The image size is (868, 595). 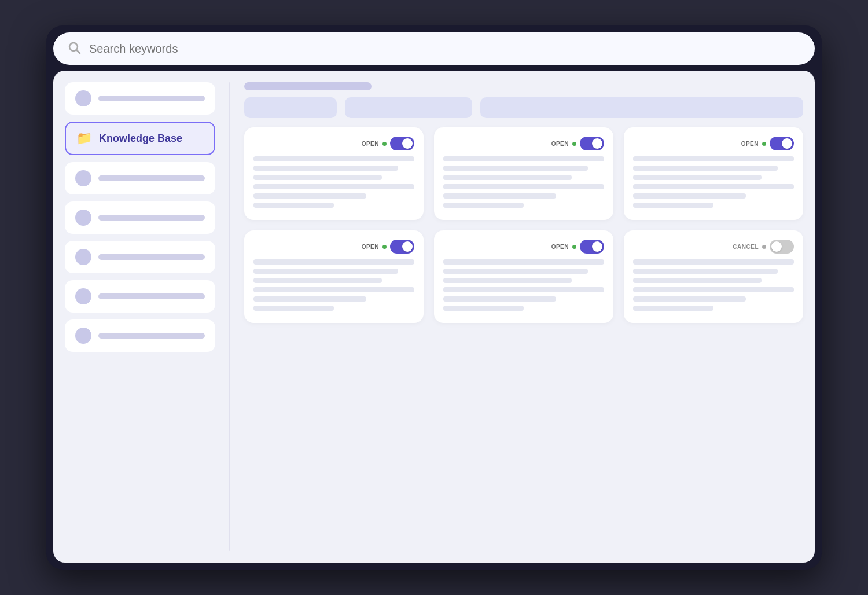 What do you see at coordinates (574, 247) in the screenshot?
I see `card-5-status-dot` at bounding box center [574, 247].